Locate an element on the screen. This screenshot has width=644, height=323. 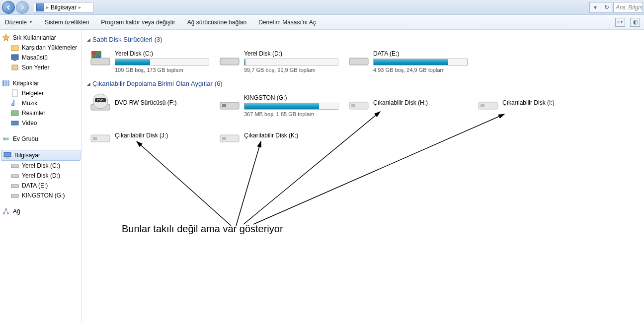
section-hdd: ◢ Sabit Disk Sürücüleri (3) is located at coordinates (363, 40).